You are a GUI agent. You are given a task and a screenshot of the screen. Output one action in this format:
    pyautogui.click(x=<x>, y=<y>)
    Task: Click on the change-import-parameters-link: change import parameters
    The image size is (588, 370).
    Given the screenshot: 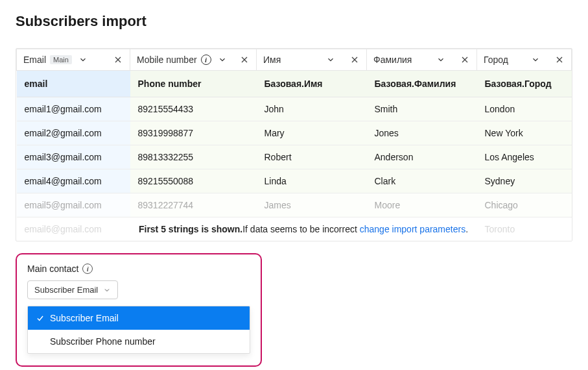 What is the action you would take?
    pyautogui.click(x=412, y=229)
    